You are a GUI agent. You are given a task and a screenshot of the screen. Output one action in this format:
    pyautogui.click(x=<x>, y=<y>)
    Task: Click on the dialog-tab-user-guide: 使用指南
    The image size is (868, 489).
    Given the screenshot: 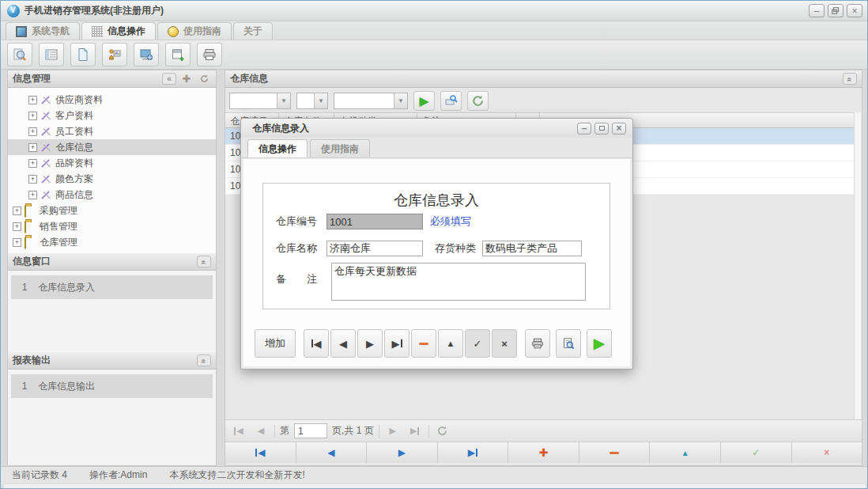 What is the action you would take?
    pyautogui.click(x=340, y=149)
    